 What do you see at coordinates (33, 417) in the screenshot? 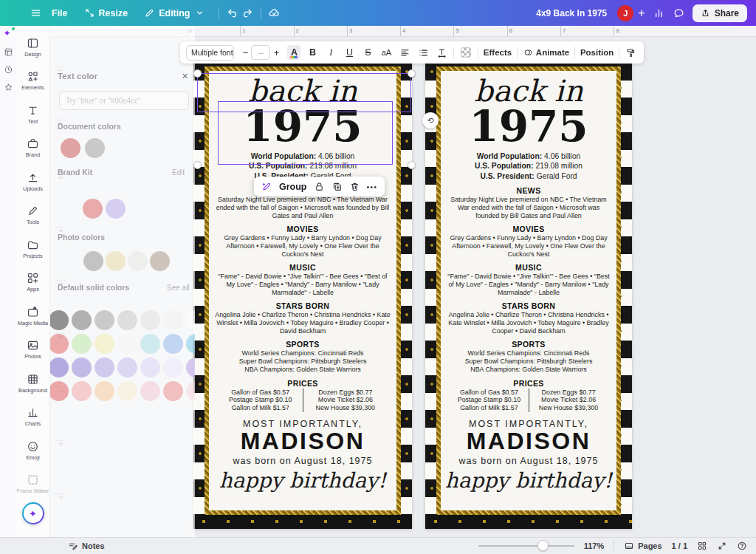
I see `sidebar-item-charts: Charts` at bounding box center [33, 417].